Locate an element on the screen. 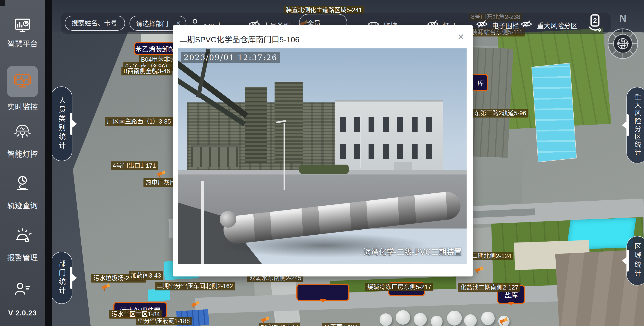 This screenshot has height=326, width=644. pulse-monitor-icon is located at coordinates (22, 81).